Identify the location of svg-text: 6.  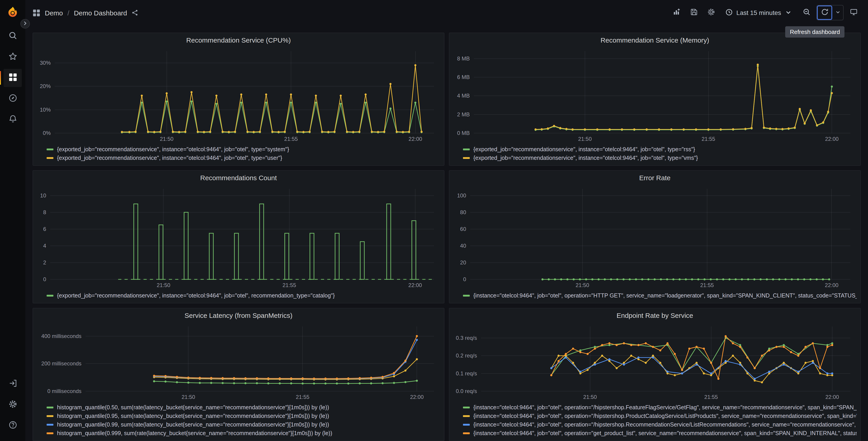
(44, 229).